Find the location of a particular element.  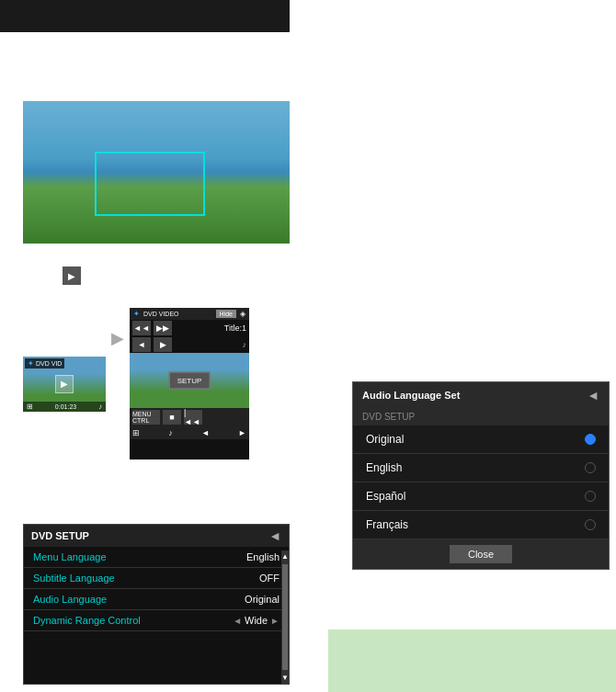

audio-language-value: Original is located at coordinates (262, 599).